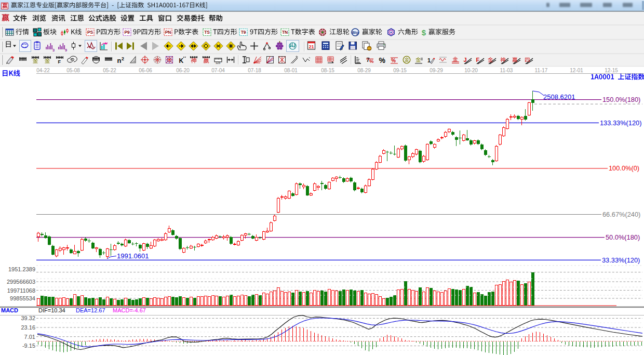  Describe the element at coordinates (328, 71) in the screenshot. I see `svg-text: 08-15` at that location.